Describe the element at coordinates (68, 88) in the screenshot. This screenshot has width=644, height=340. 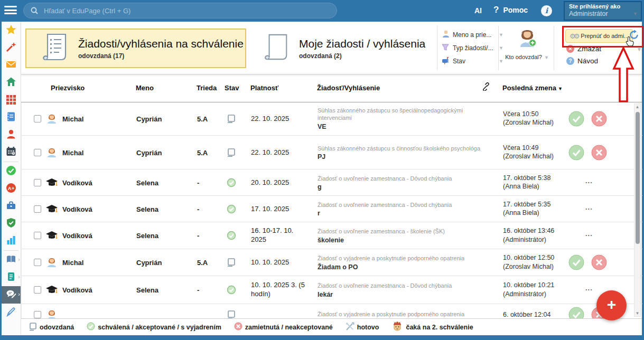
I see `col-surname: Priezvisko` at that location.